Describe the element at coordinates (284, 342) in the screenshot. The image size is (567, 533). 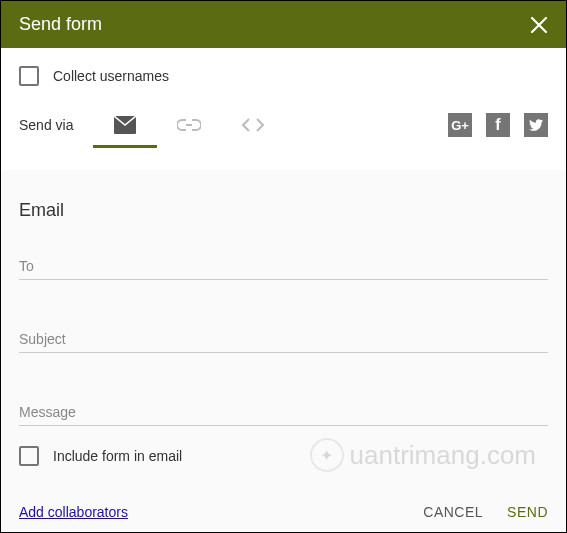
I see `subject-field: Subject` at that location.